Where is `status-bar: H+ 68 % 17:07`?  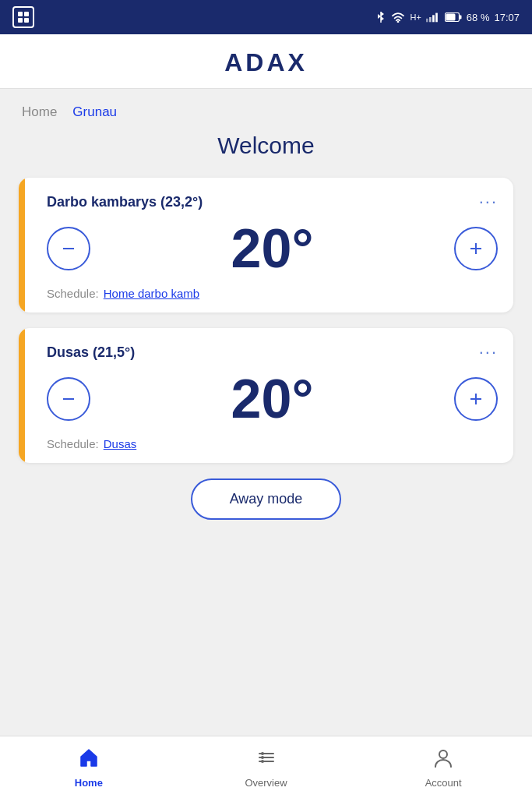
status-bar: H+ 68 % 17:07 is located at coordinates (266, 17).